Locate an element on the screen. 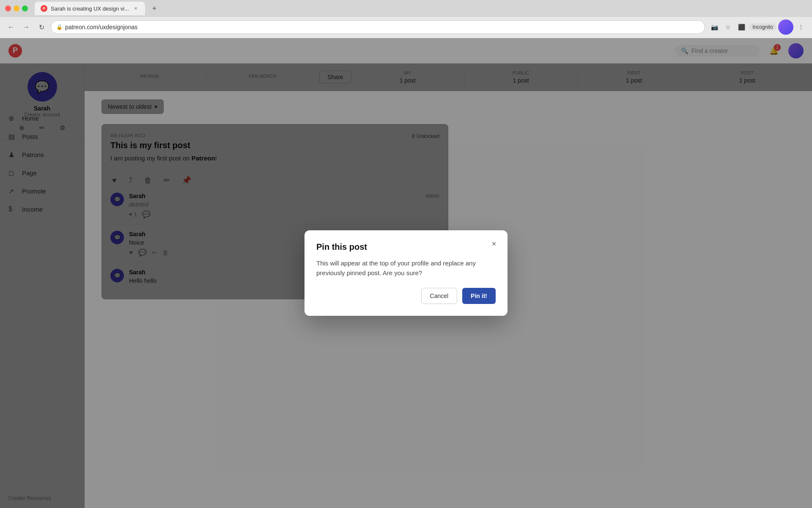 Image resolution: width=812 pixels, height=508 pixels. browser-user-avatar is located at coordinates (786, 27).